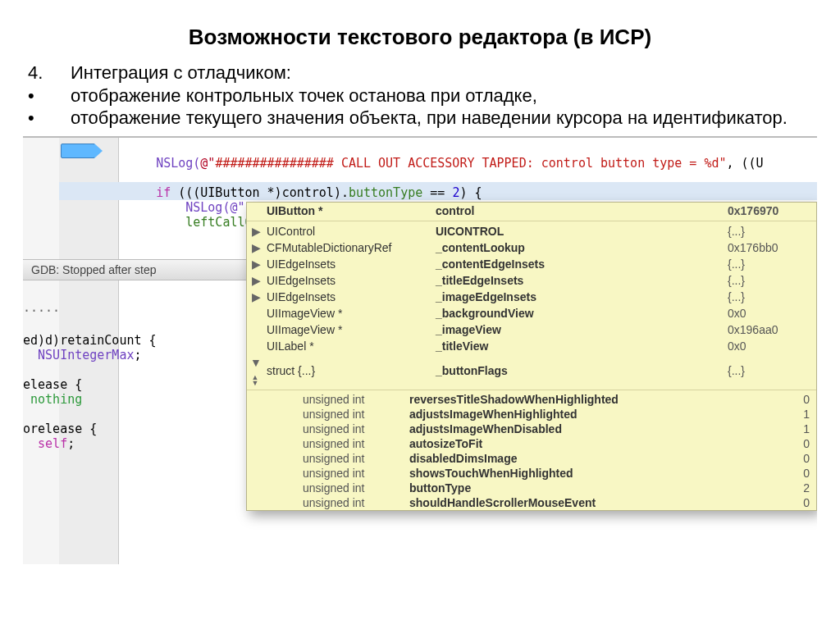 This screenshot has width=840, height=629. What do you see at coordinates (556, 458) in the screenshot?
I see `tooltip-subrow: unsigned intdisabledDimsImage0` at bounding box center [556, 458].